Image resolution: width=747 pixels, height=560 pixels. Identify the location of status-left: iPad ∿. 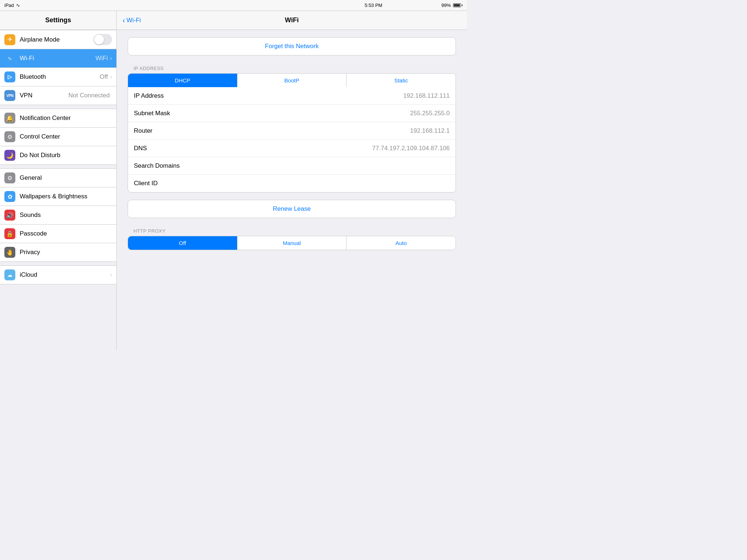
(12, 5).